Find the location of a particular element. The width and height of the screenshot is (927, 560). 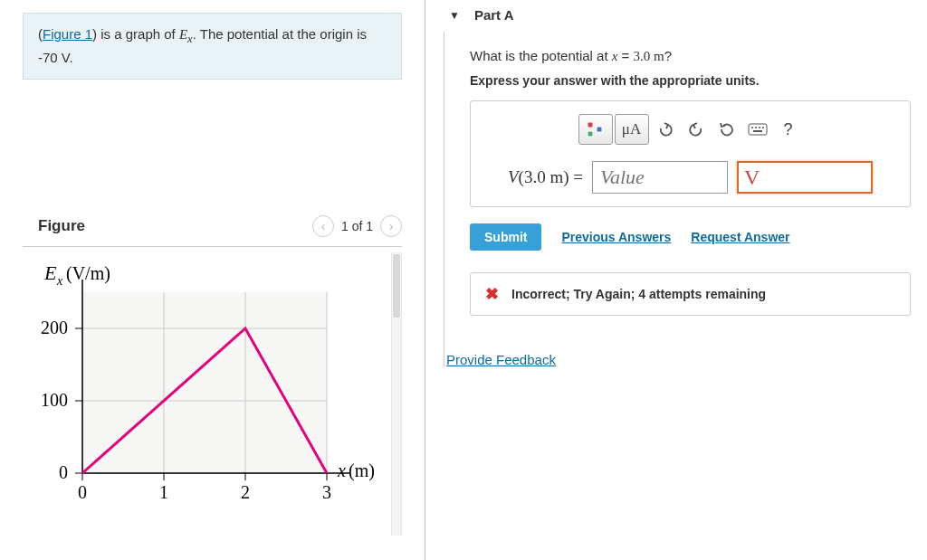

feedback-box: ✖ Incorrect; Try Again; 4 attempts remai… is located at coordinates (690, 294).